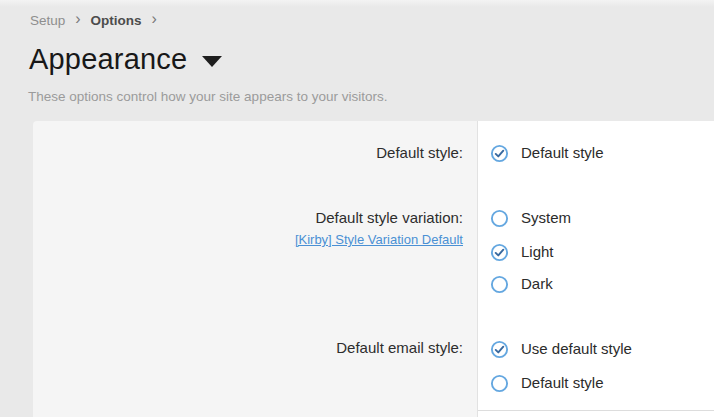  What do you see at coordinates (538, 252) in the screenshot?
I see `radio-label: Light` at bounding box center [538, 252].